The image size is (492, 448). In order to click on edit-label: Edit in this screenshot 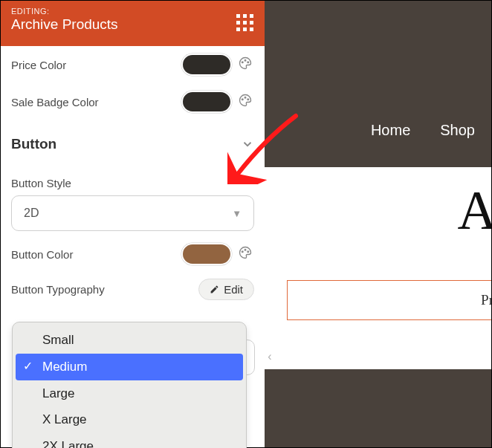, I will do `click(233, 290)`.